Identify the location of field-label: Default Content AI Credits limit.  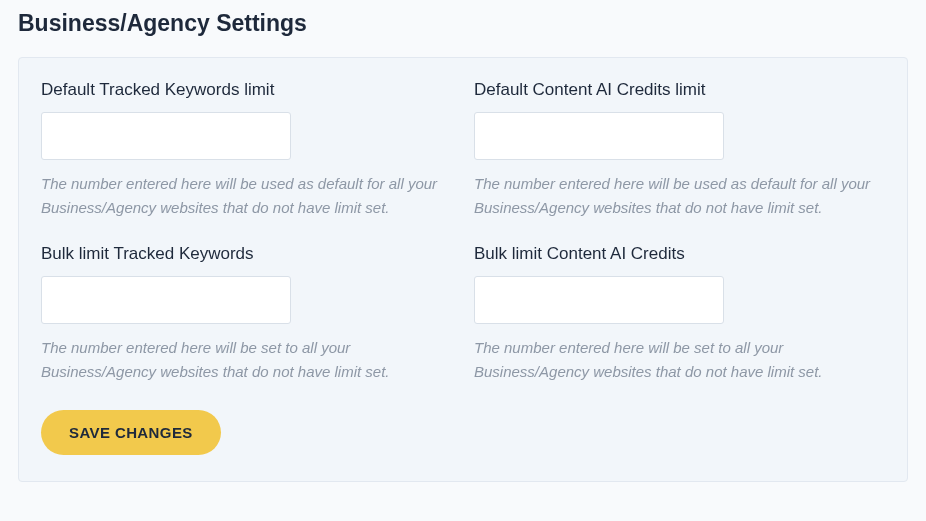
(680, 90).